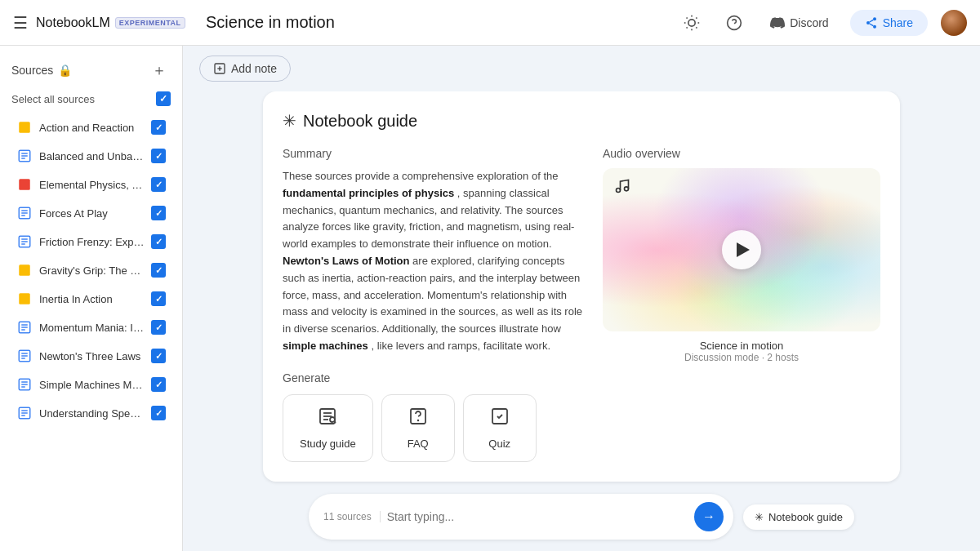 The image size is (980, 551). What do you see at coordinates (220, 69) in the screenshot?
I see `add-note-icon` at bounding box center [220, 69].